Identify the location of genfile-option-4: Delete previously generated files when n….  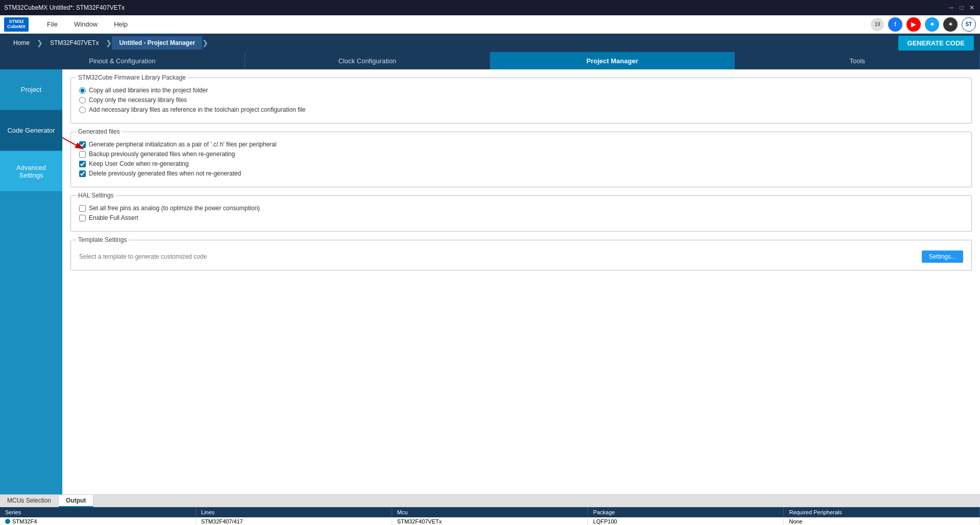
(521, 173).